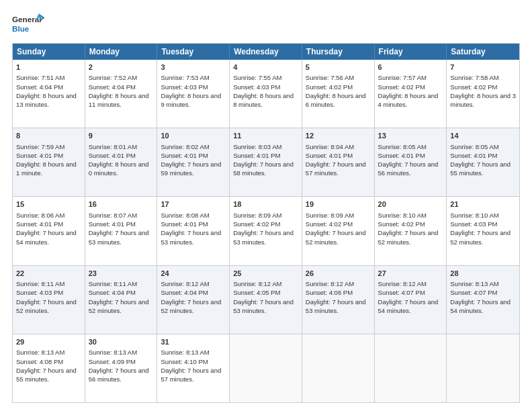 Image resolution: width=532 pixels, height=411 pixels. I want to click on sunrise-text: Sunrise: 8:07 AM, so click(113, 215).